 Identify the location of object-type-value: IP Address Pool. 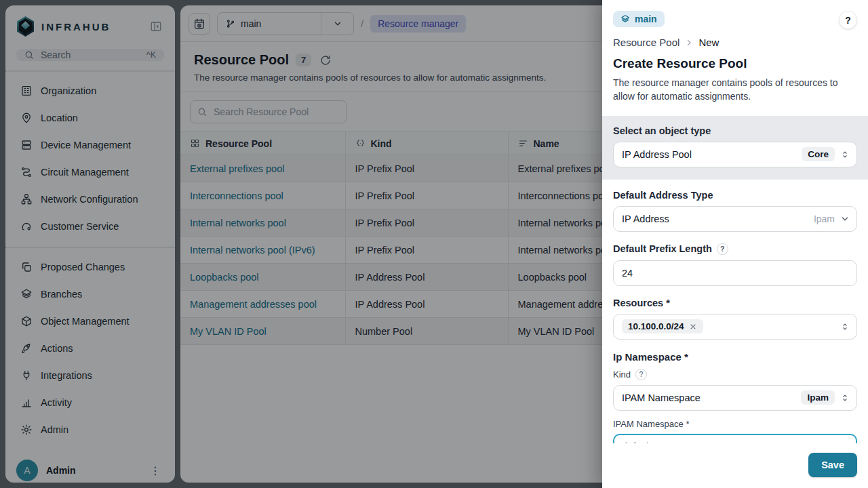
(709, 155).